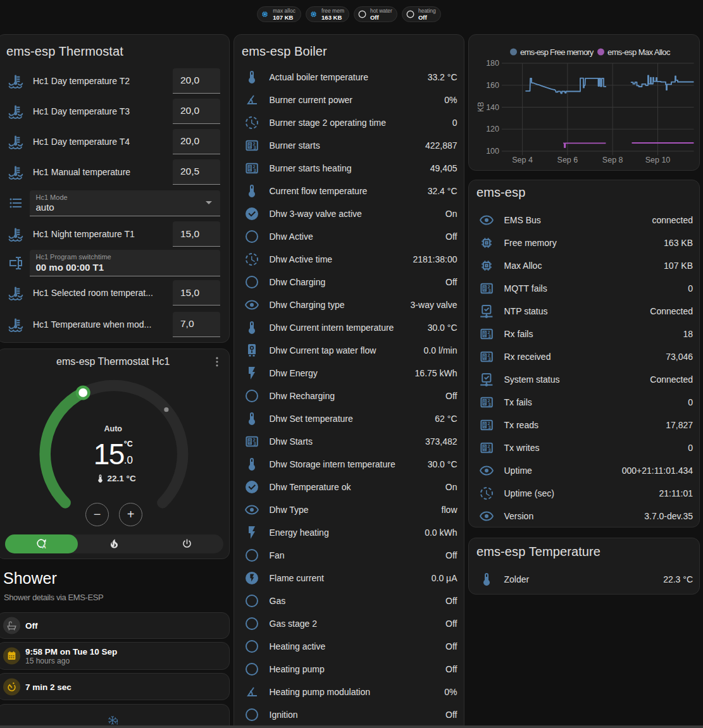 The image size is (703, 728). I want to click on svg-text: 140, so click(492, 107).